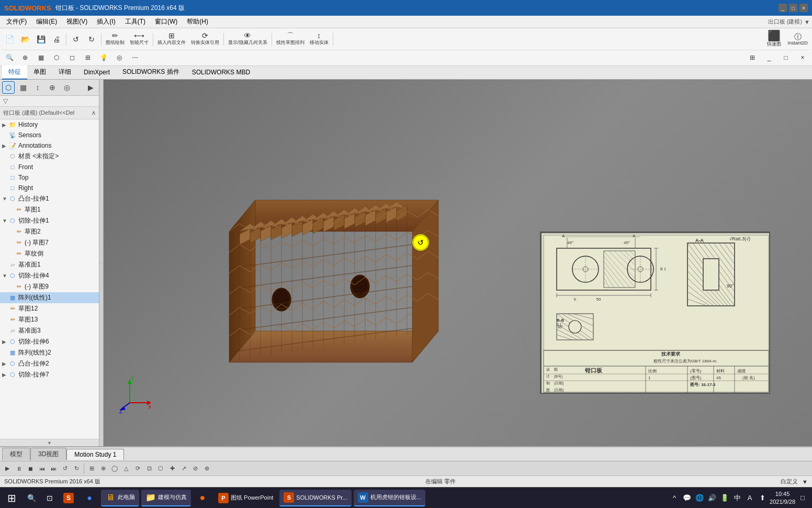 The height and width of the screenshot is (508, 812). I want to click on tb-instant2d: Ⓘ Instant2D, so click(797, 39).